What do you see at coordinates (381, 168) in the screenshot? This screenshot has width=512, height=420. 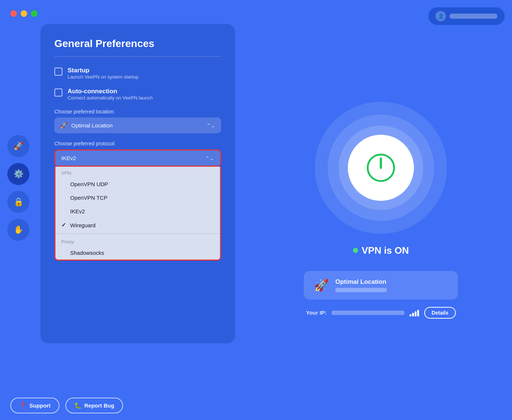 I see `power-button` at bounding box center [381, 168].